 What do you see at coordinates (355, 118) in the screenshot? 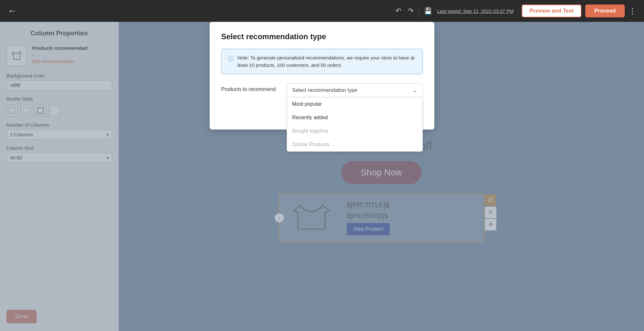
I see `dropdown-item-recently-added: Recently added` at bounding box center [355, 118].